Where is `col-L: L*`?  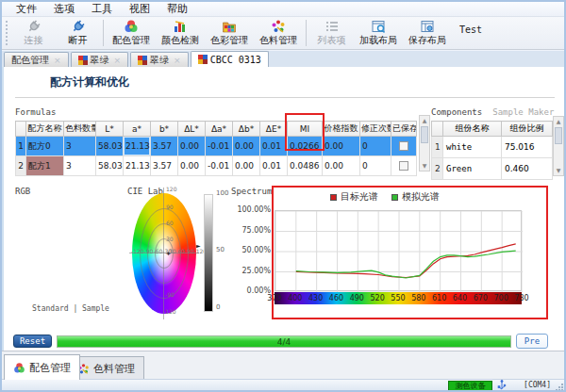 col-L: L* is located at coordinates (109, 129).